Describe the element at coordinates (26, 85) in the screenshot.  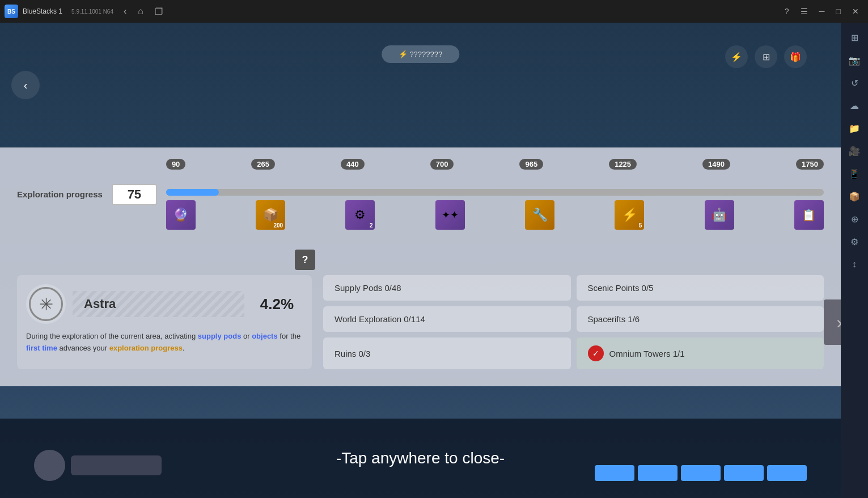
I see `back-button: ‹` at that location.